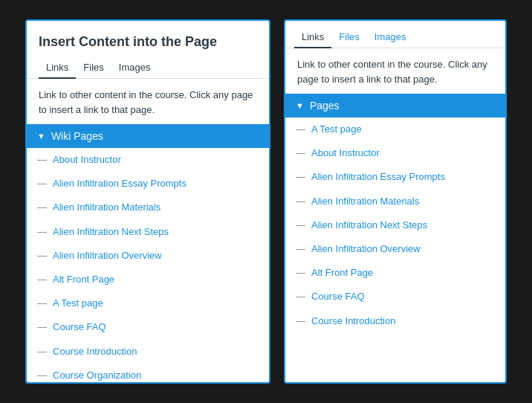 This screenshot has height=403, width=532. Describe the element at coordinates (77, 136) in the screenshot. I see `wiki-pages-label: Wiki Pages` at that location.